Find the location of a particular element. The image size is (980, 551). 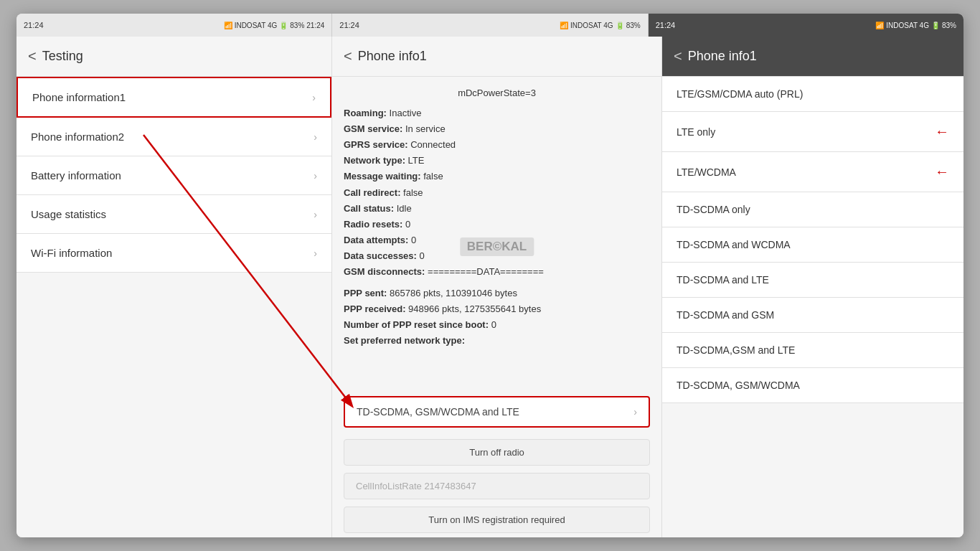

network-option-lte-only: LTE only ← is located at coordinates (813, 132).